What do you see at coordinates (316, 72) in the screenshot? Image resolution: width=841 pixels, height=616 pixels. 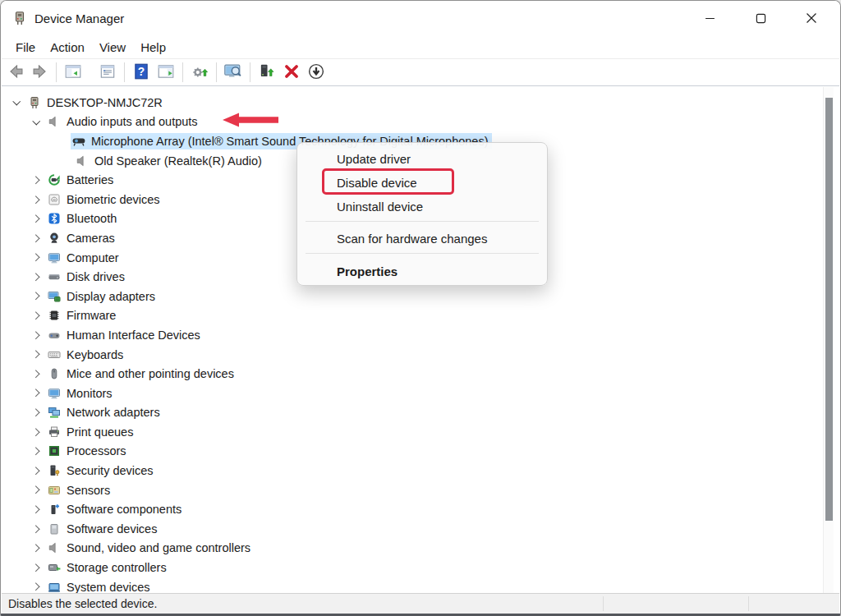 I see `disable-device-button` at bounding box center [316, 72].